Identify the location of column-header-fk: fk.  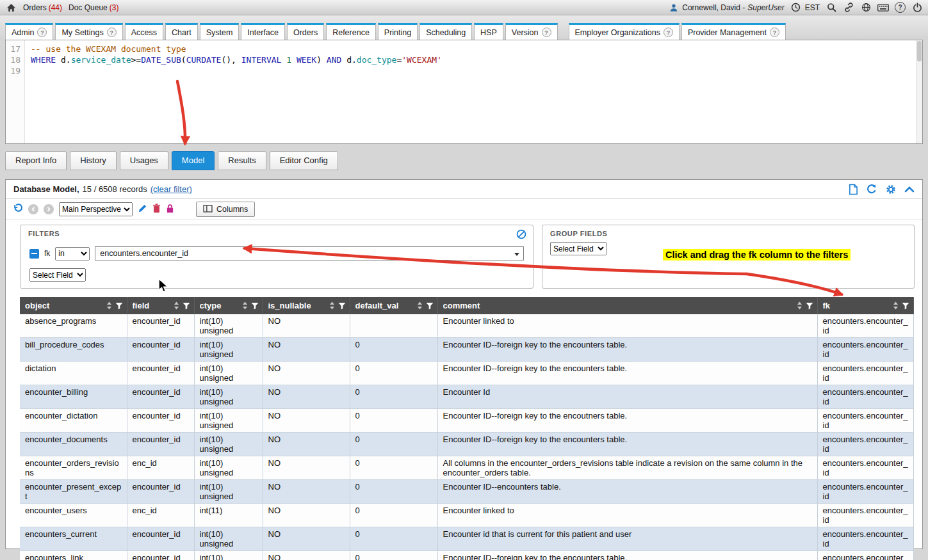
(865, 306).